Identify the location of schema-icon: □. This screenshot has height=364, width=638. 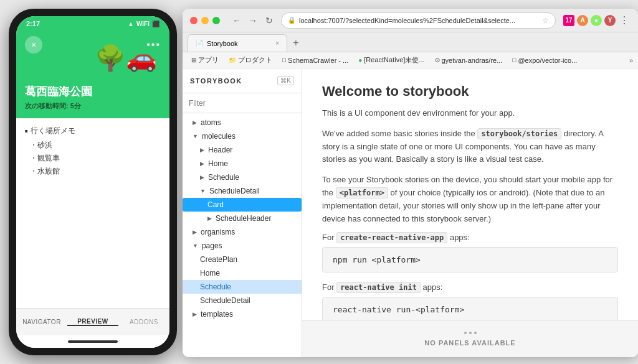
(284, 60).